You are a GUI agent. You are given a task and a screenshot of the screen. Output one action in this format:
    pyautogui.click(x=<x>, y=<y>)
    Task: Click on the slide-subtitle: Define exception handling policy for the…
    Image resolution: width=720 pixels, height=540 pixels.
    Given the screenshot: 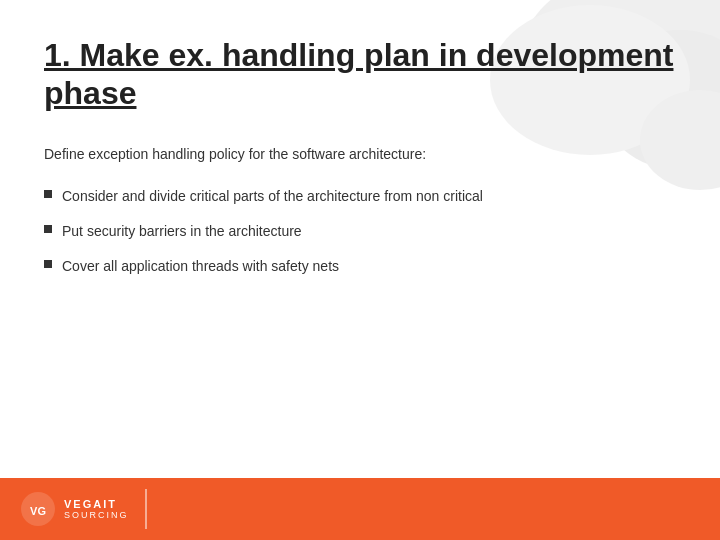 What is the action you would take?
    pyautogui.click(x=360, y=155)
    